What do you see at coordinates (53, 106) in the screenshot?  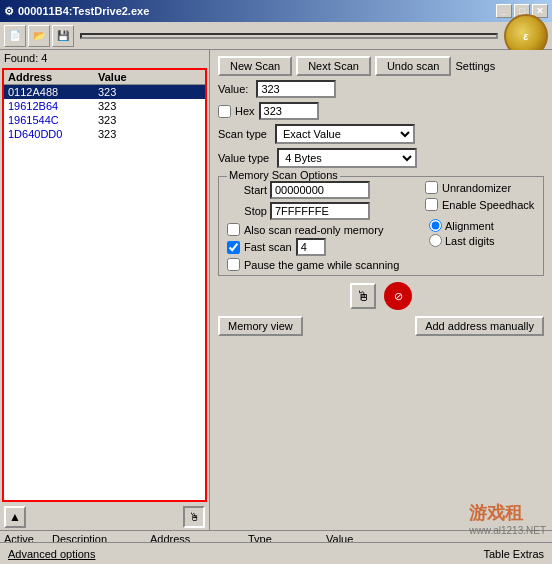 I see `result-address: 19612B64` at bounding box center [53, 106].